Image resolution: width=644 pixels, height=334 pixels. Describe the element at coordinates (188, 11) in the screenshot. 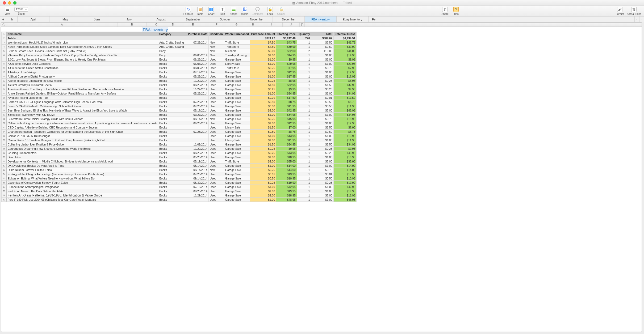

I see `formula-button: ƒxFormula` at that location.